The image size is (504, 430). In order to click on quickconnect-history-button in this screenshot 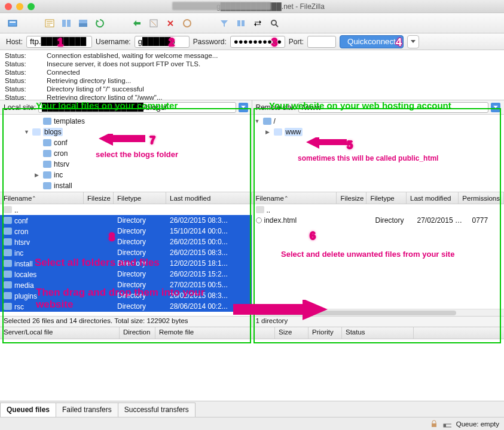, I will do `click(413, 42)`.